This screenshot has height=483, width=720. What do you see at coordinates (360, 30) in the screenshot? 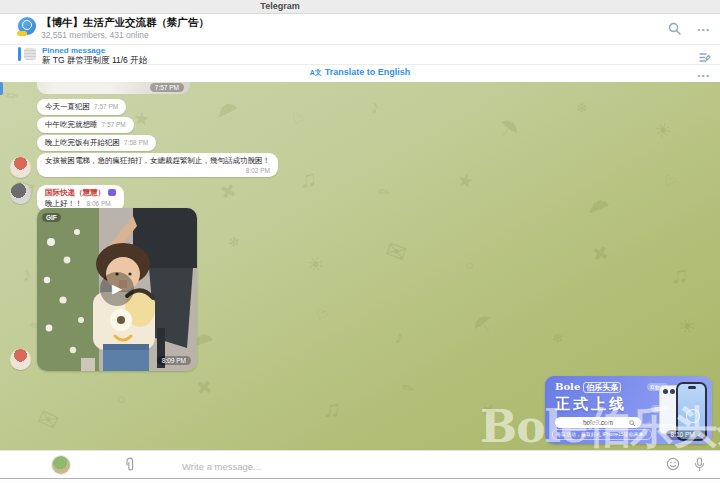
I see `chat-header: 【博牛】生活产业交流群（禁广告） 32,551 members, 431 onl…` at bounding box center [360, 30].